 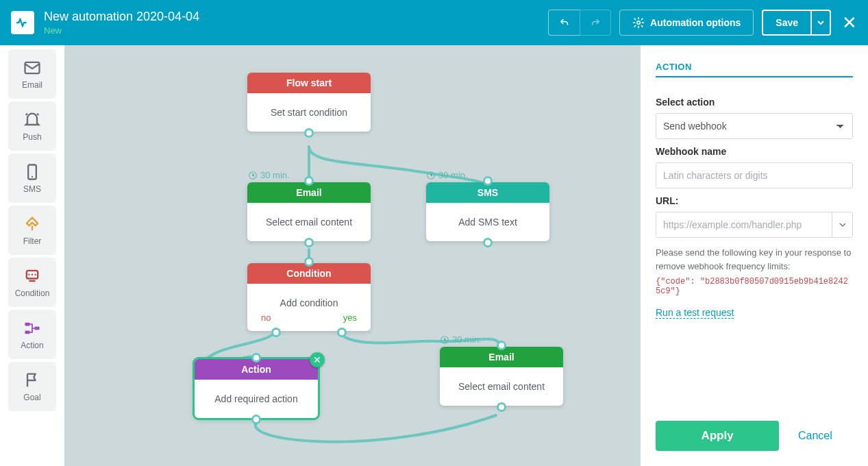 I want to click on sidebar: Email Push SMS Filter Condition Action G…, so click(x=32, y=256).